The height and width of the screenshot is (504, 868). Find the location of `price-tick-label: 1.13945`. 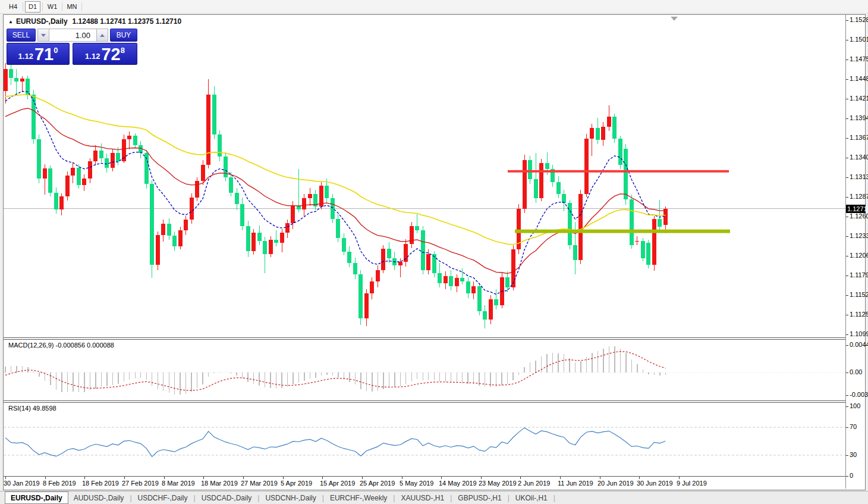

price-tick-label: 1.13945 is located at coordinates (858, 118).